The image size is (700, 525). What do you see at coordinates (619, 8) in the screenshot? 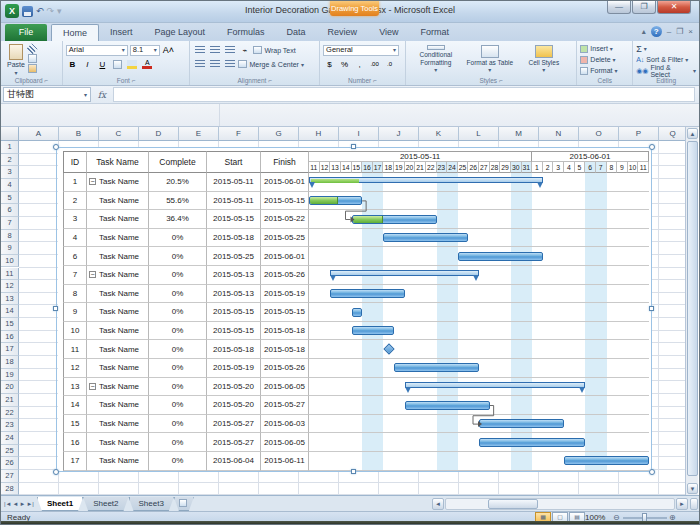
I see `minimize-button: —` at bounding box center [619, 8].